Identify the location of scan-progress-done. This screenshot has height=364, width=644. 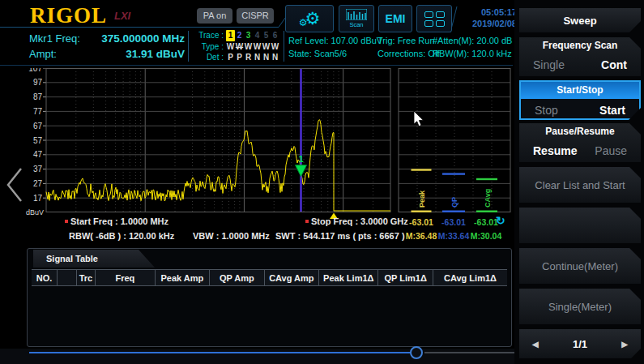
(220, 353).